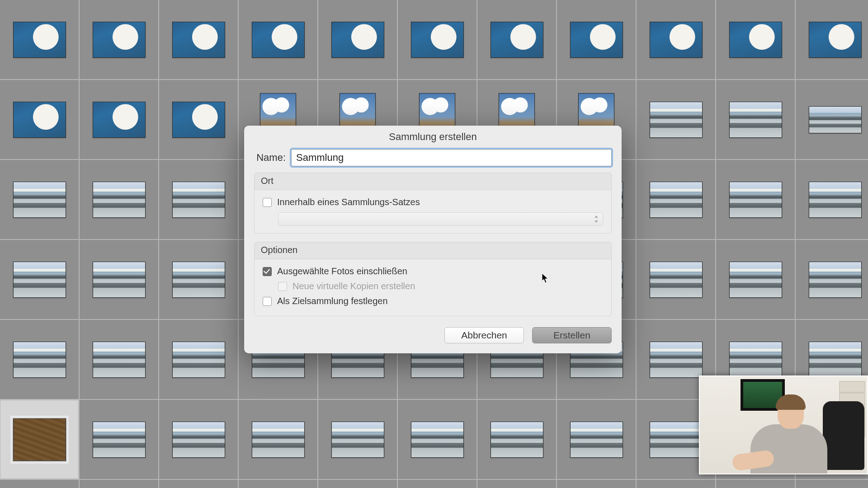 This screenshot has width=868, height=488. I want to click on inside-set-checkbox, so click(267, 202).